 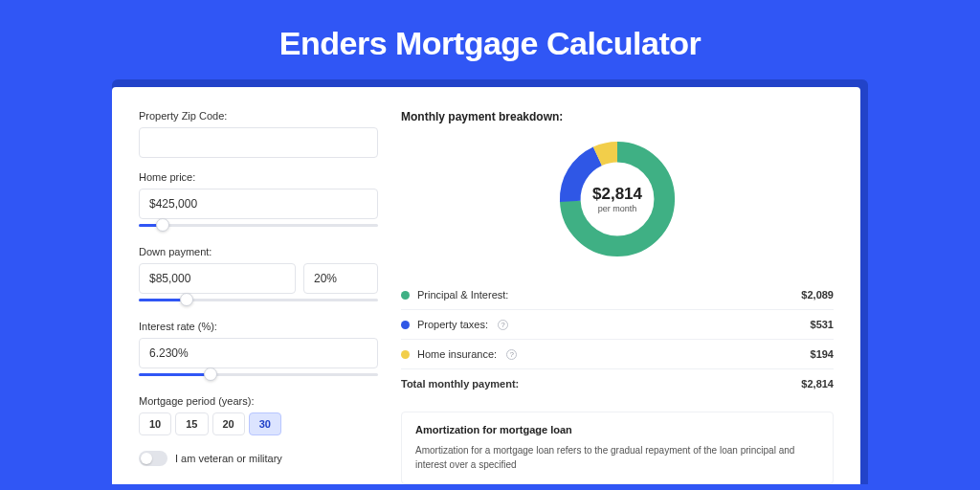 I want to click on amortization-box: Amortization for mortgage loan Amortizat…, so click(x=617, y=448).